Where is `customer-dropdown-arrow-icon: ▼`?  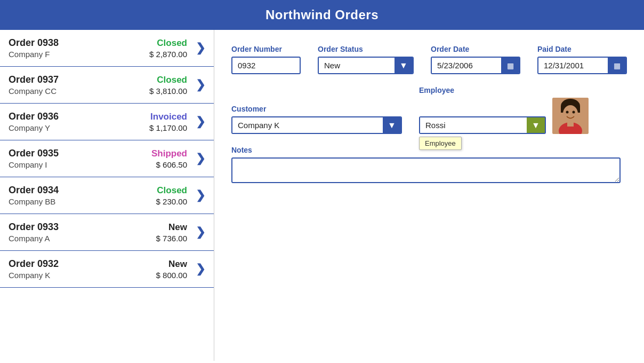
customer-dropdown-arrow-icon: ▼ is located at coordinates (392, 125).